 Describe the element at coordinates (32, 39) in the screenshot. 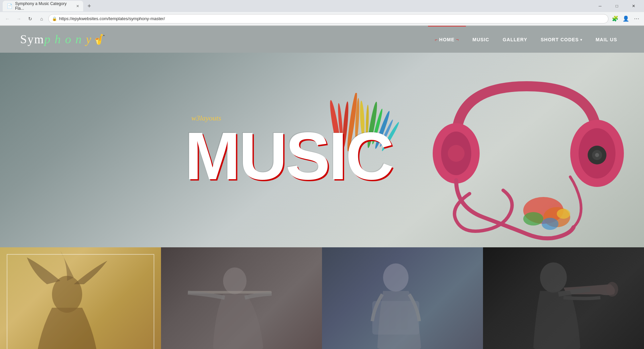

I see `logo-sym: Sym` at that location.